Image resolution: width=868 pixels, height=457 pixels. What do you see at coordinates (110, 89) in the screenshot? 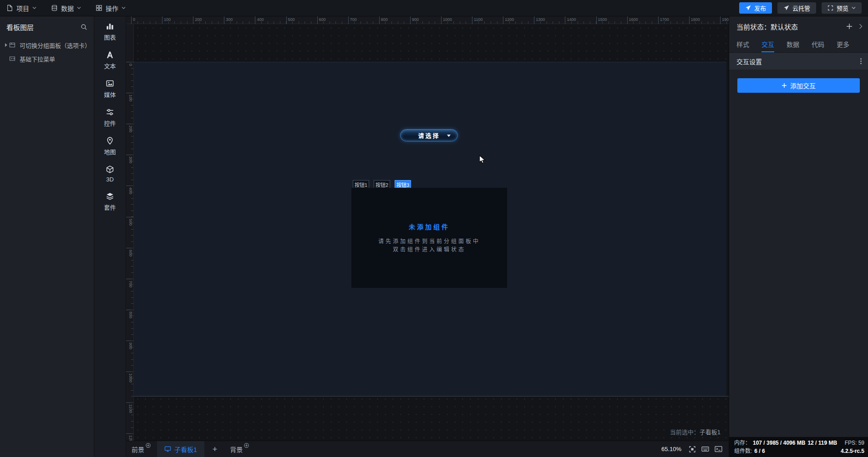
I see `tool-media: 媒体` at bounding box center [110, 89].